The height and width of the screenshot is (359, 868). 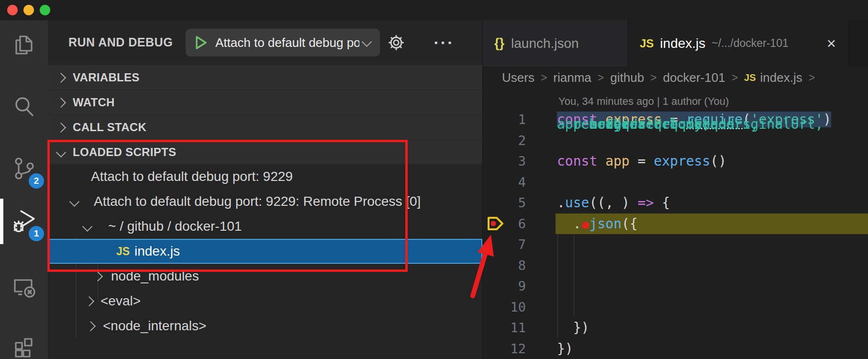 I want to click on js-file-icon: JS, so click(x=123, y=251).